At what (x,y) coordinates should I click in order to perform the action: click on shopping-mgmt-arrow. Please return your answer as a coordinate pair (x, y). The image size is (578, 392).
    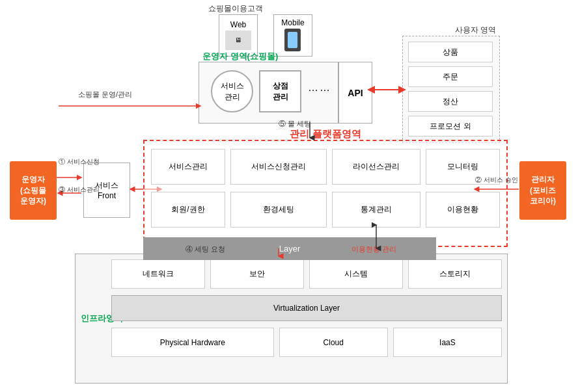
    Looking at the image, I should click on (133, 107).